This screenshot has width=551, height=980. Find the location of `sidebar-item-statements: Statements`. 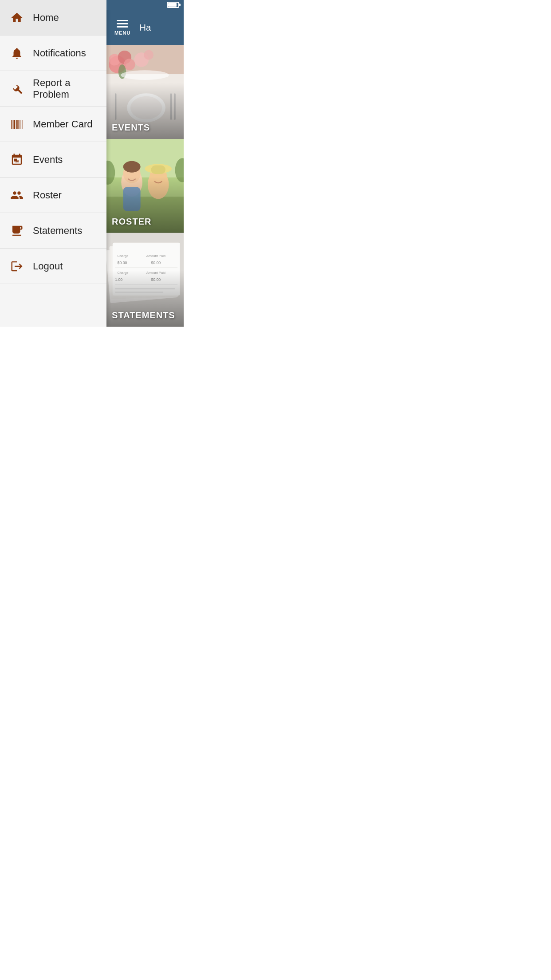

sidebar-item-statements: Statements is located at coordinates (53, 231).